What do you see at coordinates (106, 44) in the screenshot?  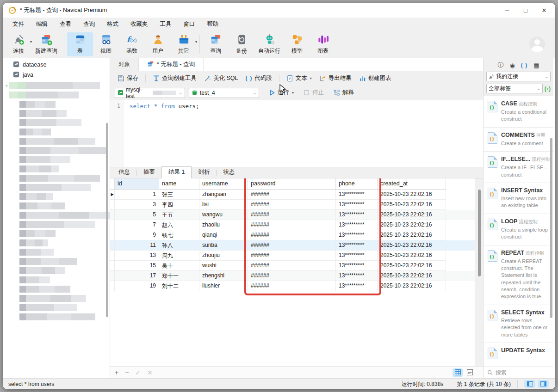 I see `toolbar-view-button: 视图` at bounding box center [106, 44].